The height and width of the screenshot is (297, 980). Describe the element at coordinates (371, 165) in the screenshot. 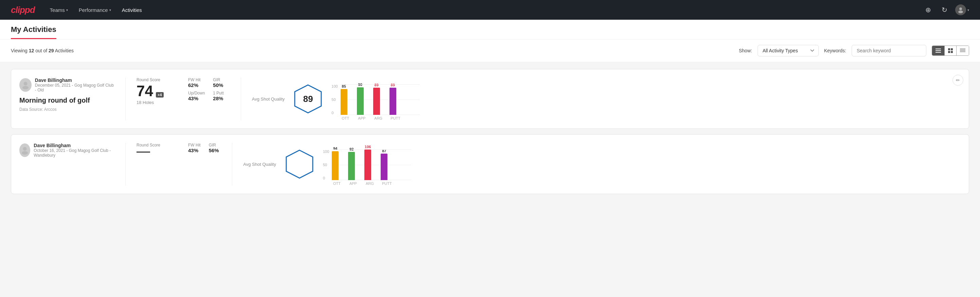

I see `bars-container-2: 94 92 106` at that location.